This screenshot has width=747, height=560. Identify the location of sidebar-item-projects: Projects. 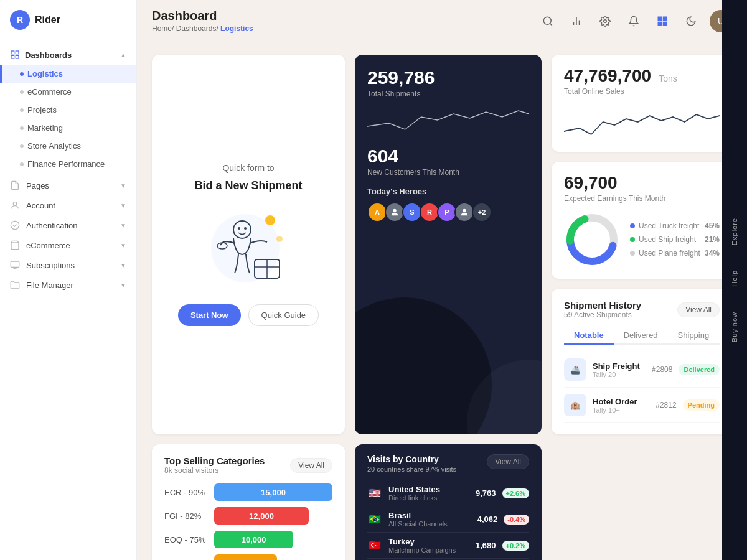
(68, 110).